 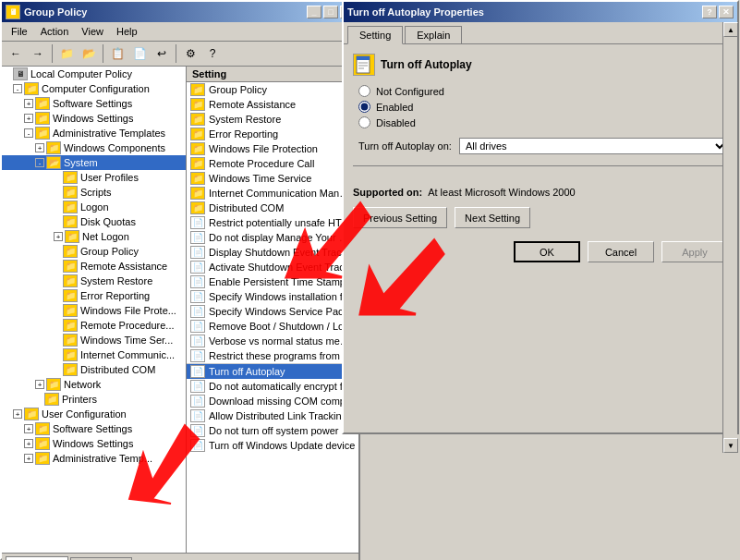 What do you see at coordinates (89, 54) in the screenshot?
I see `browse-button: 📂` at bounding box center [89, 54].